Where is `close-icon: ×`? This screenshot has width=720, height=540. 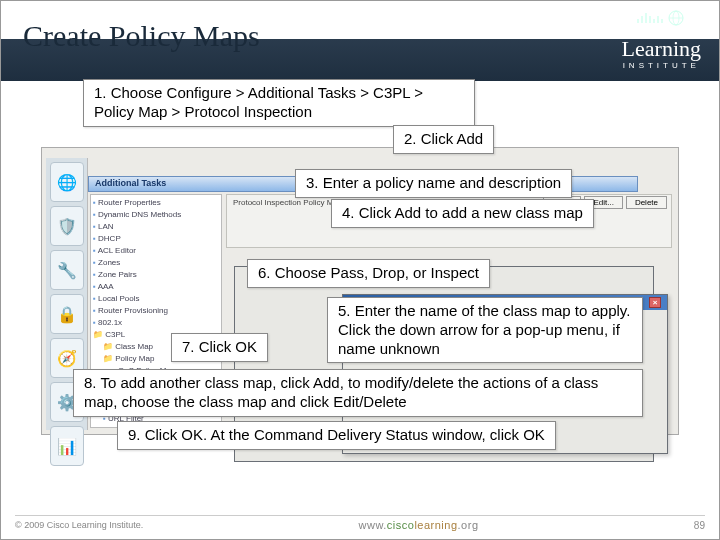 close-icon: × is located at coordinates (655, 302).